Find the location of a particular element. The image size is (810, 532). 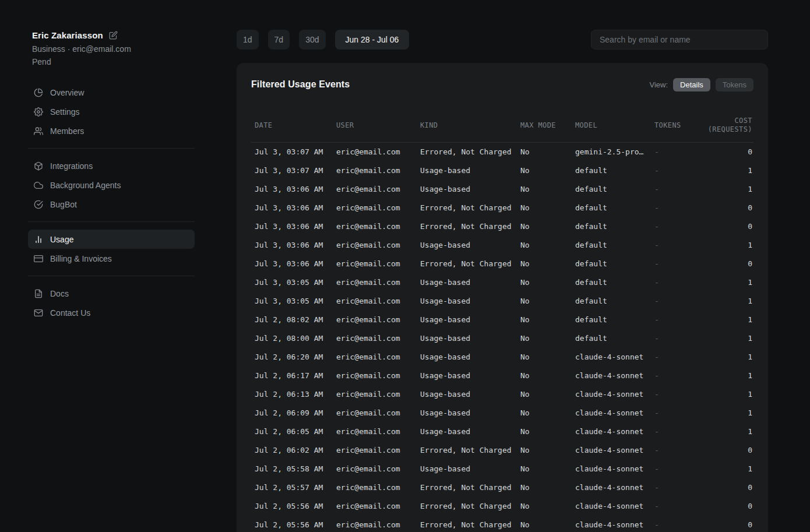

table-row: Jul 2, 06:17 AM eric@email.com Usage-bas… is located at coordinates (502, 376).